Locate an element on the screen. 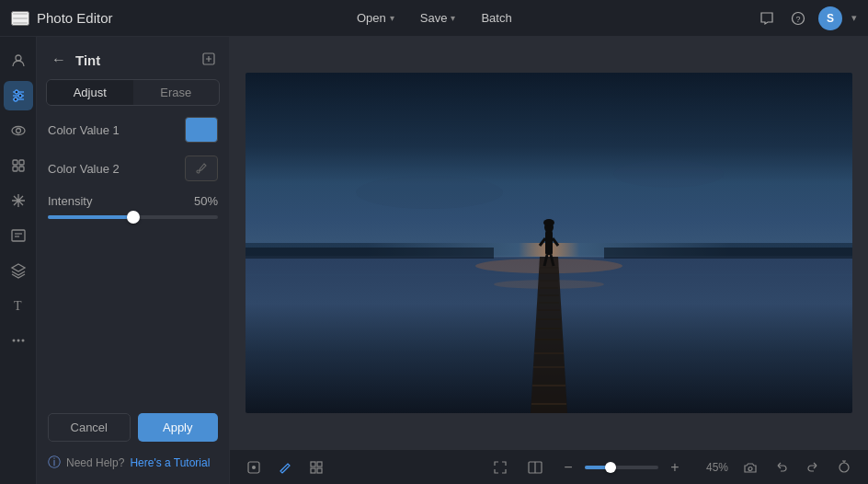 This screenshot has height=484, width=868. apply-button: Apply is located at coordinates (178, 427).